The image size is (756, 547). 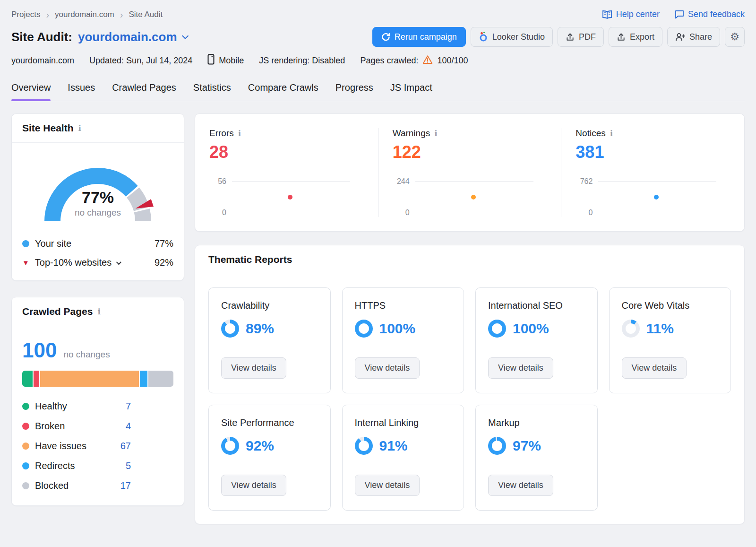 I want to click on upload-icon, so click(x=621, y=37).